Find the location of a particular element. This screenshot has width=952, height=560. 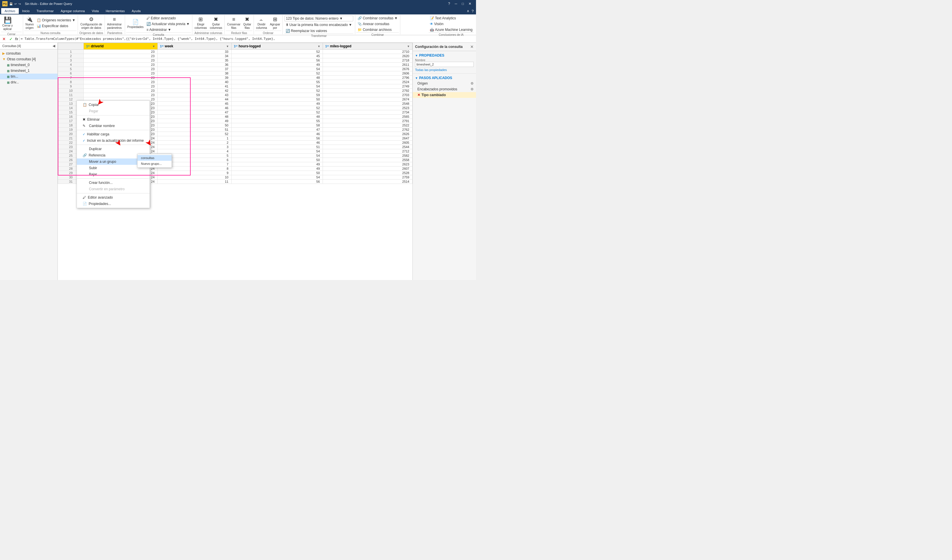

submenu-nuevo-grupo: Nuevo grupo... is located at coordinates (155, 164).